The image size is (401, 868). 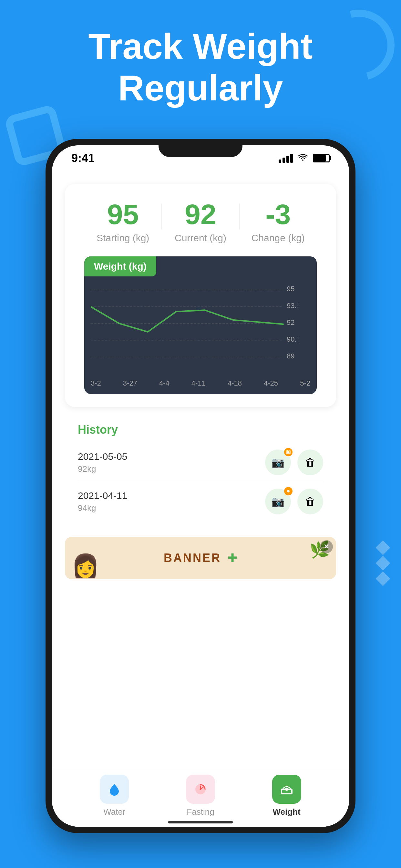 I want to click on delete-button-2: 🗑, so click(x=310, y=501).